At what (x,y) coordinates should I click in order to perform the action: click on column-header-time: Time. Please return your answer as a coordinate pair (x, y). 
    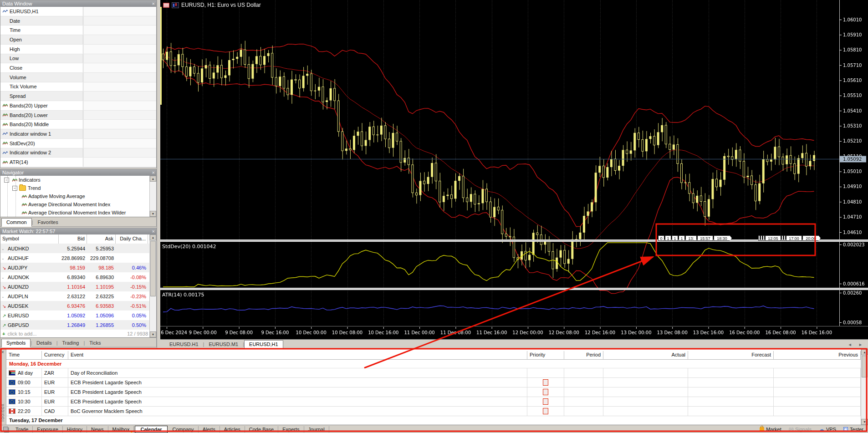
    Looking at the image, I should click on (24, 355).